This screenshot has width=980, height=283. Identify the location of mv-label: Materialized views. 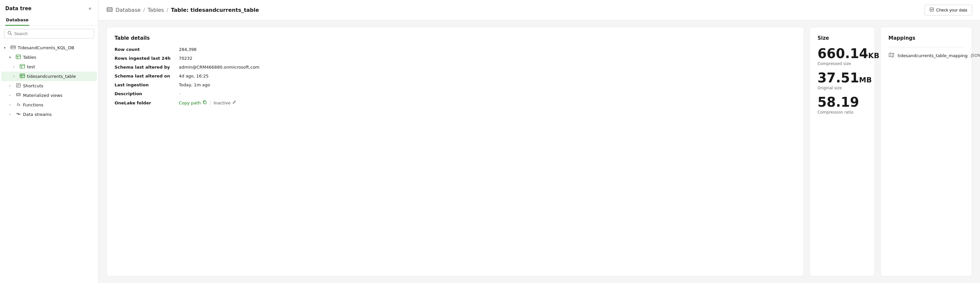
(43, 95).